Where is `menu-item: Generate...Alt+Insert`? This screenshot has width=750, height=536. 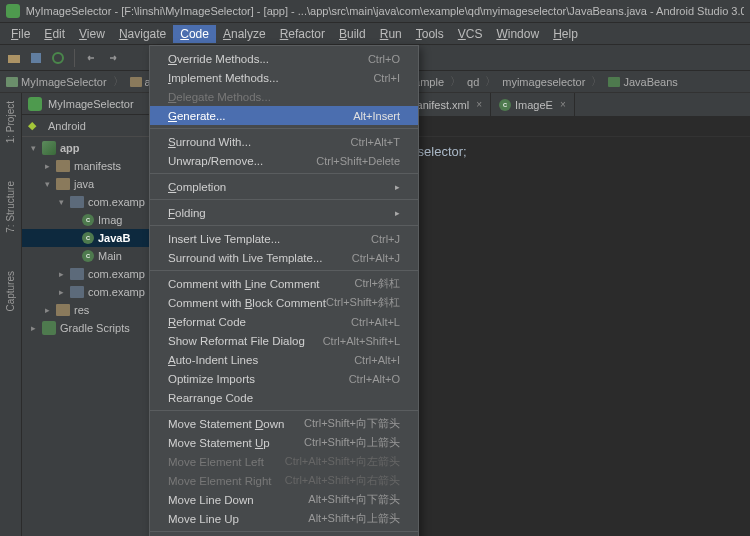
menu-item: Generate...Alt+Insert is located at coordinates (284, 116).